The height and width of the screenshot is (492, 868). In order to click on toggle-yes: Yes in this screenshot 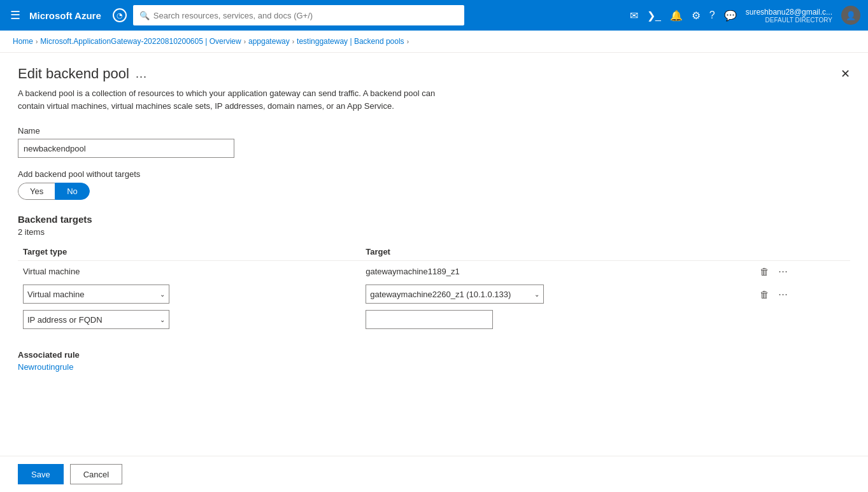, I will do `click(36, 191)`.